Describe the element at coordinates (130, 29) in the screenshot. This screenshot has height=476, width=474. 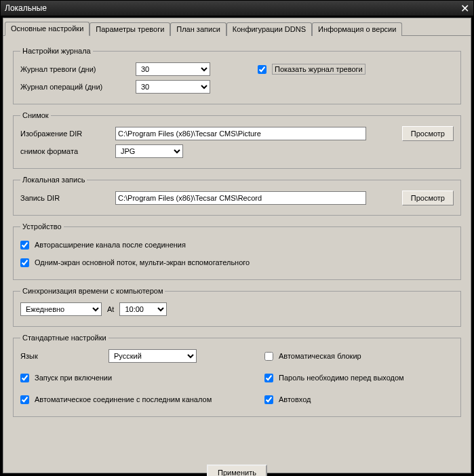
I see `tab-alarm: Параметры тревоги` at that location.